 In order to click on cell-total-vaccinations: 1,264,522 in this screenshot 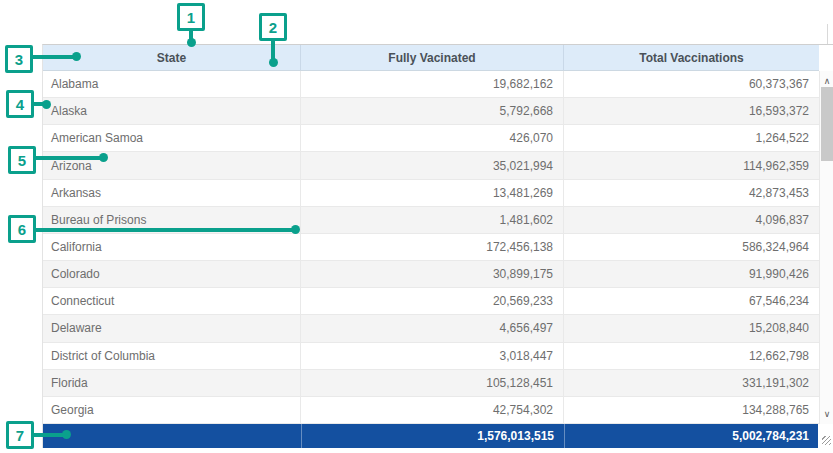, I will do `click(692, 138)`.